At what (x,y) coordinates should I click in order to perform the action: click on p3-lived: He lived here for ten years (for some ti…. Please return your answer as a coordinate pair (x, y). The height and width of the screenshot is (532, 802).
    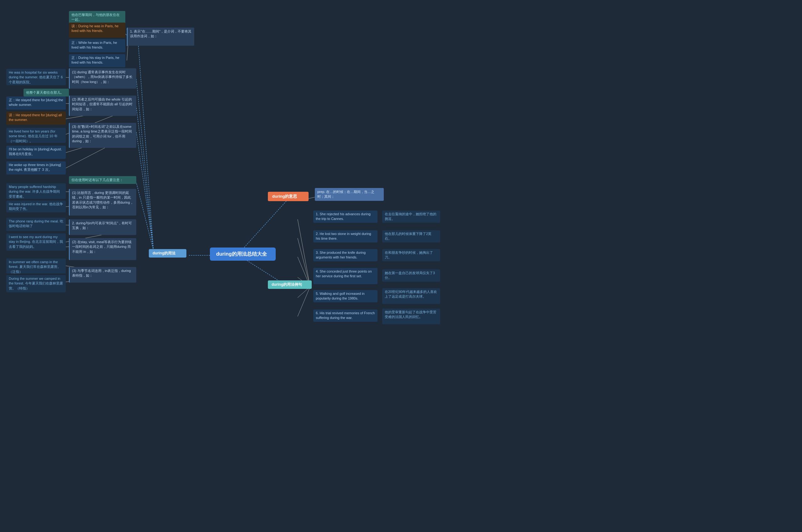
    Looking at the image, I should click on (36, 135).